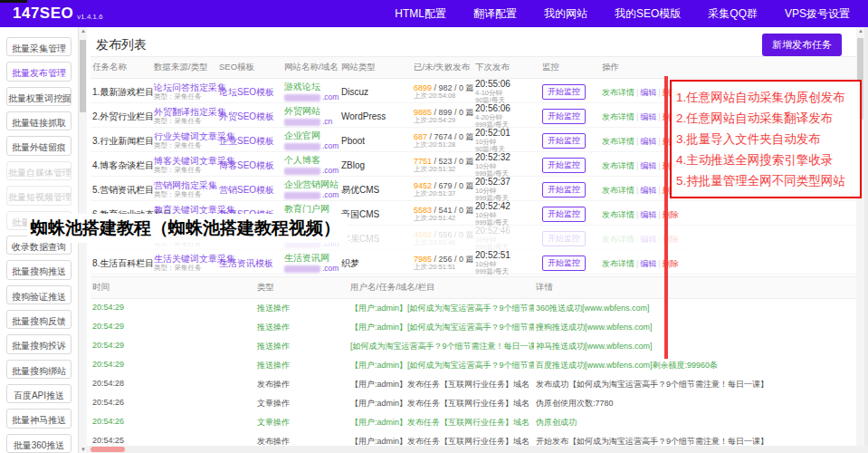 The width and height of the screenshot is (868, 453). I want to click on top-menu-item-2: 翻译配置, so click(495, 14).